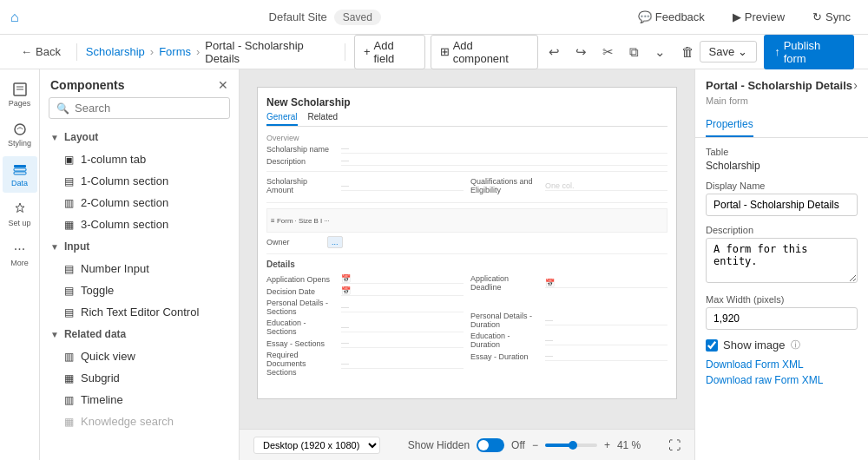 This screenshot has width=868, height=460. I want to click on sidebar-item-1col-section: ▤ 1-Column section, so click(139, 181).